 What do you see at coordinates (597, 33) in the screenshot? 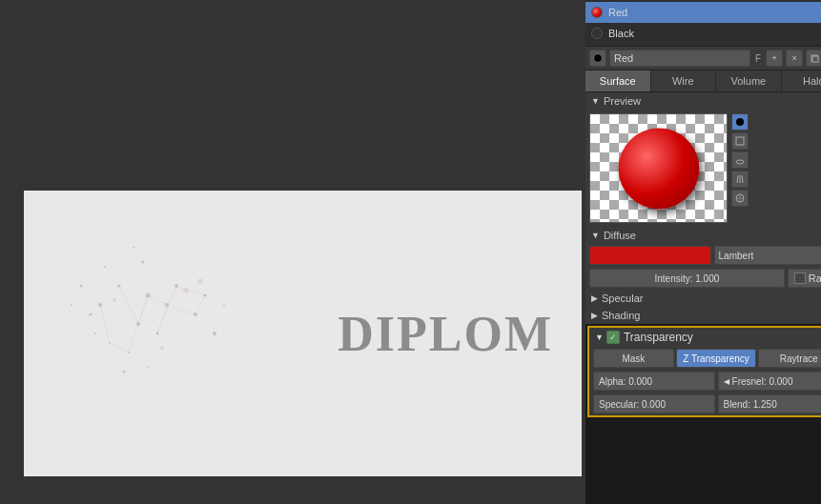
I see `material-dot-black` at bounding box center [597, 33].